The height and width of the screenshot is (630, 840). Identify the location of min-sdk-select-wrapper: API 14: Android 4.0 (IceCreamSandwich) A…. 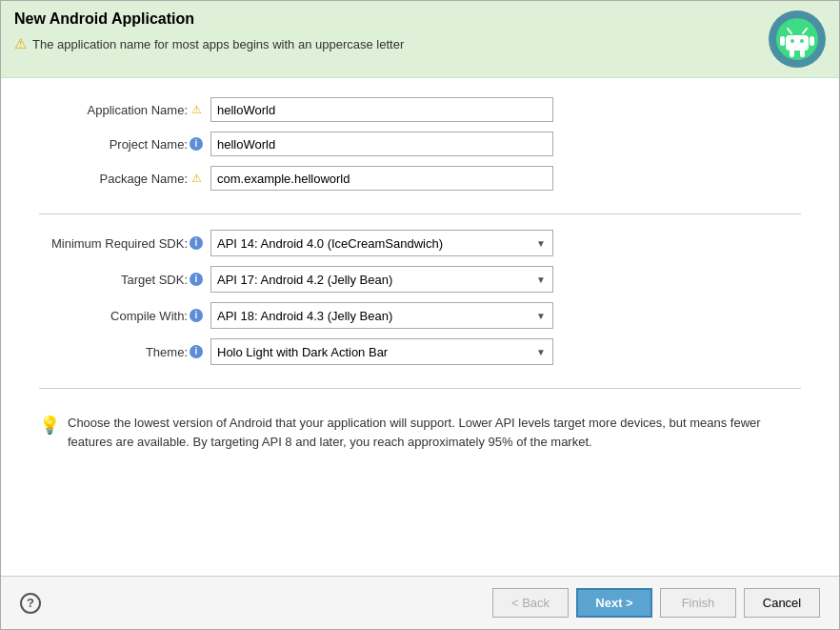
(382, 243).